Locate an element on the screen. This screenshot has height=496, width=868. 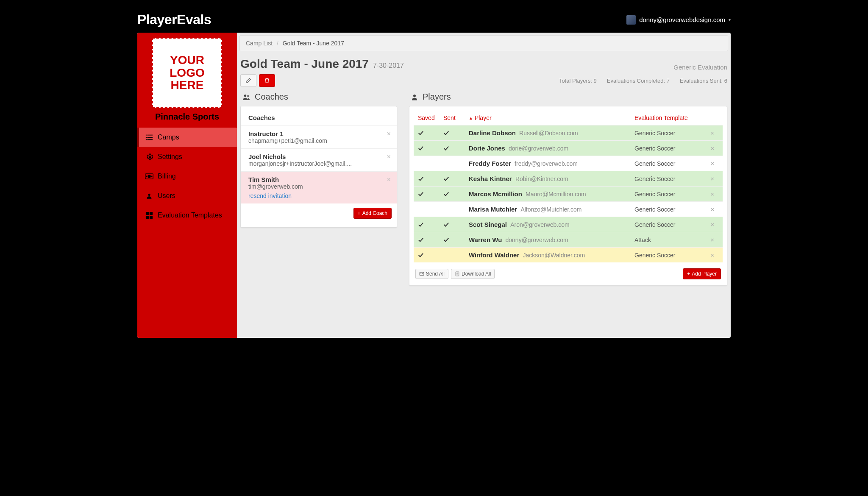
coach-email: tim@groverweb.com is located at coordinates (319, 187).